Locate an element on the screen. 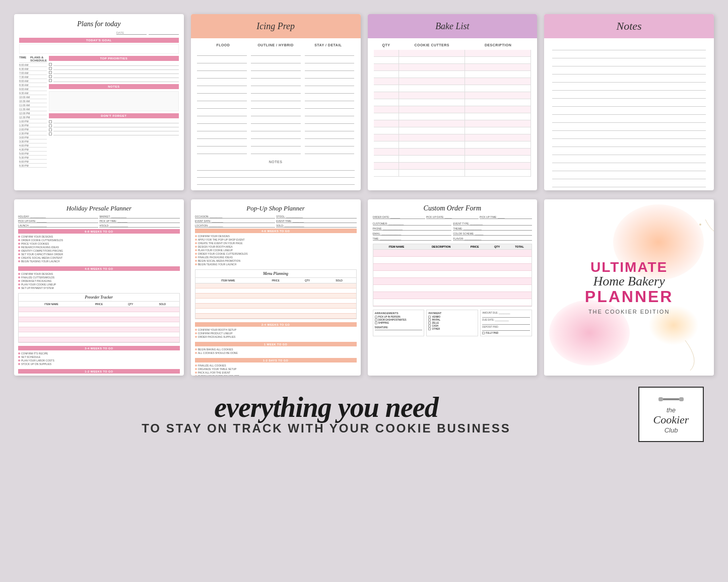 Image resolution: width=728 pixels, height=582 pixels. custom-order-title: Custom Order Form is located at coordinates (452, 208).